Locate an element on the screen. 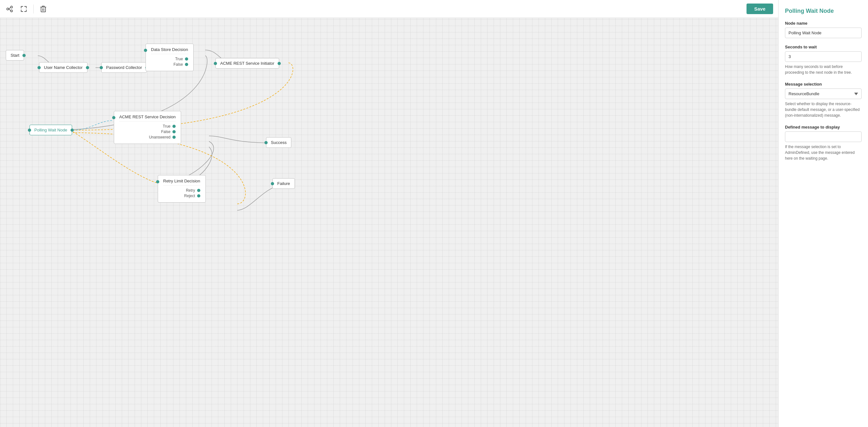 The height and width of the screenshot is (427, 868). retry-limit-decision-node: Retry Limit Decision Retry Reject is located at coordinates (182, 189).